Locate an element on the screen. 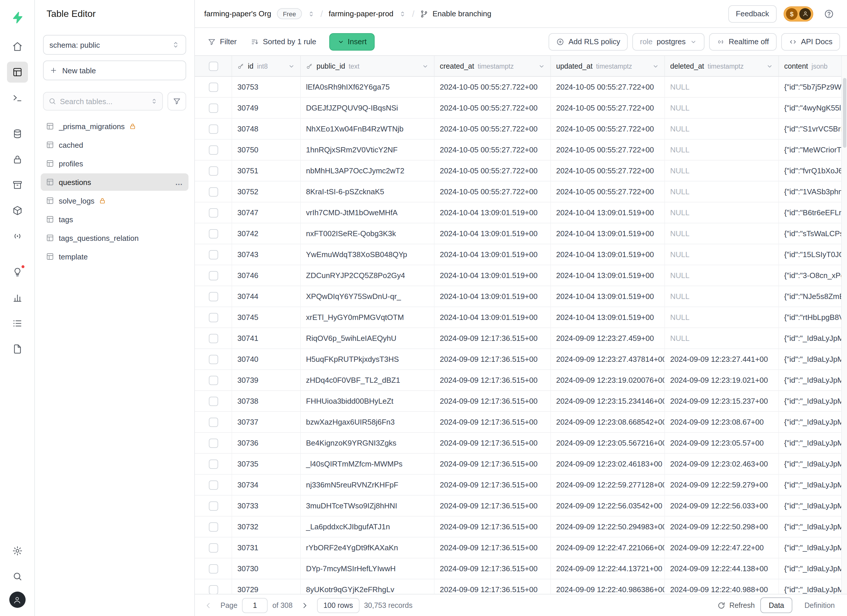 This screenshot has width=847, height=616. reports-icon is located at coordinates (17, 298).